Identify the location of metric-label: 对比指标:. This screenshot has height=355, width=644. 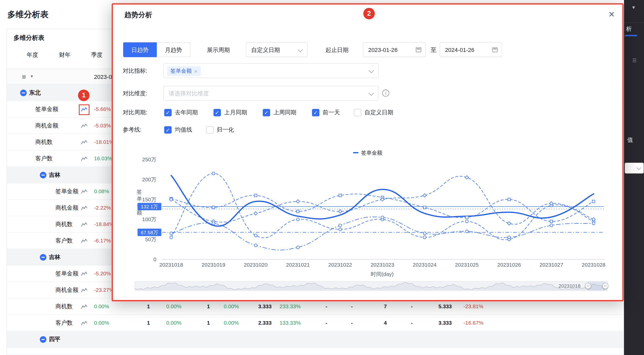
(135, 71).